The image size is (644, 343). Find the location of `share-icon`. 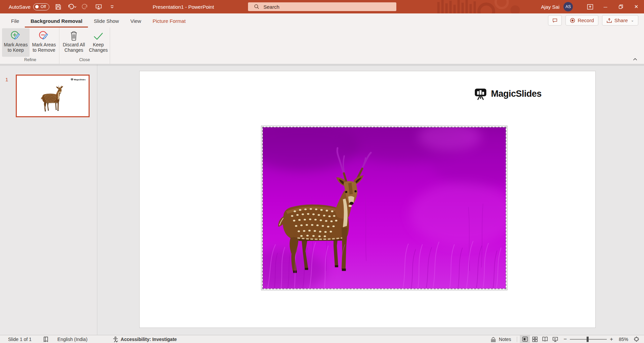

share-icon is located at coordinates (609, 20).